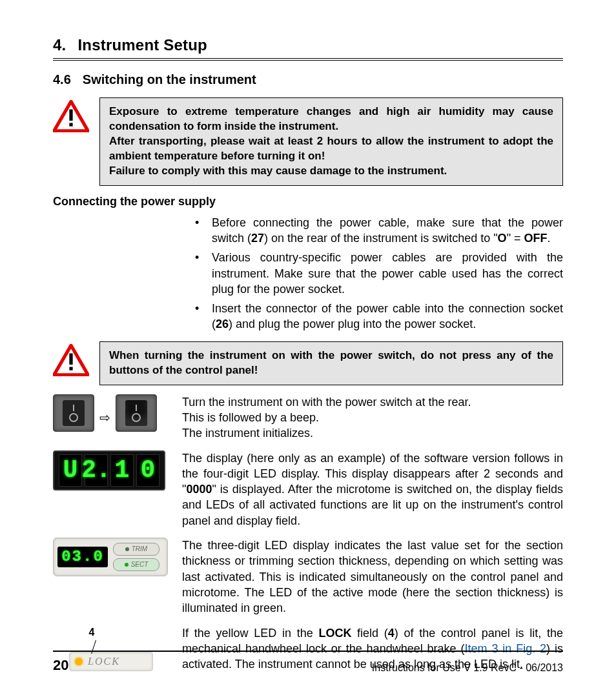 The width and height of the screenshot is (616, 697). I want to click on led-3digit-display: 03.0, so click(83, 557).